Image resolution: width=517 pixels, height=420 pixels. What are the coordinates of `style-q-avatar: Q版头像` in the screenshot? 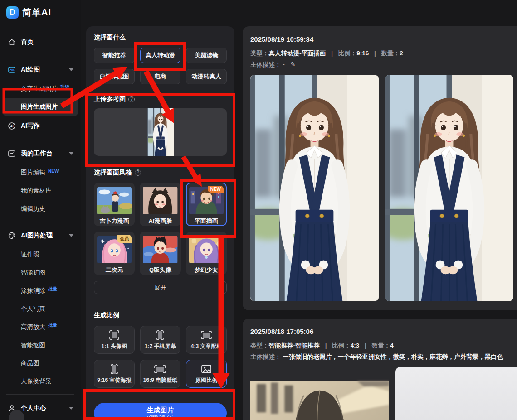 It's located at (160, 253).